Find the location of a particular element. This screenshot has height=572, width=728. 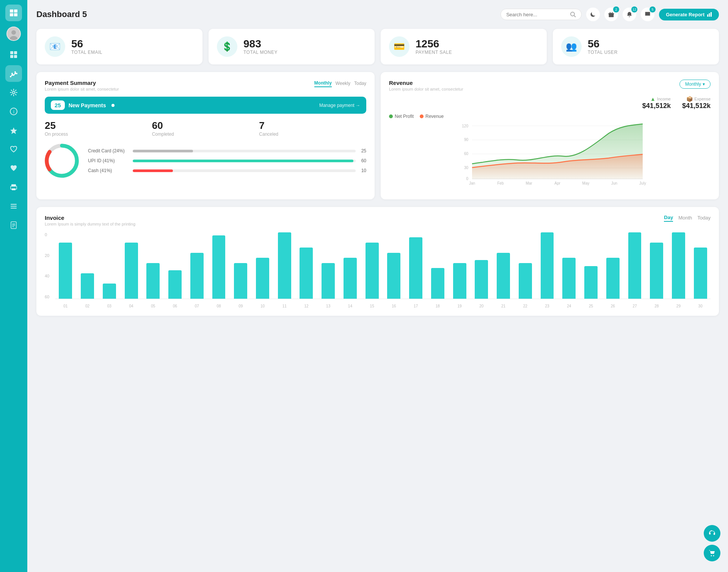

svg-text: Feb is located at coordinates (500, 183).